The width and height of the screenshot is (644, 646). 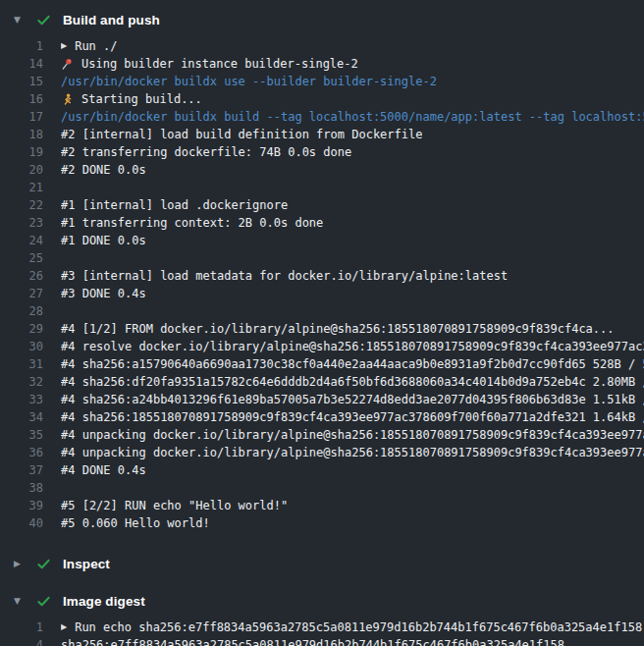 I want to click on log-line: 29#4 [1/2] FROM docker.io/library/alpine…, so click(x=322, y=329).